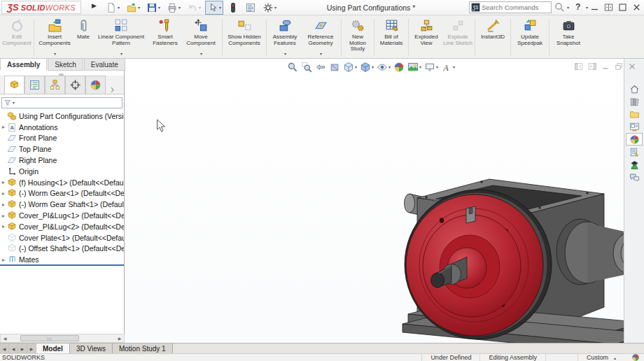 This screenshot has width=644, height=361. I want to click on instant3d-button: Instant3D, so click(493, 37).